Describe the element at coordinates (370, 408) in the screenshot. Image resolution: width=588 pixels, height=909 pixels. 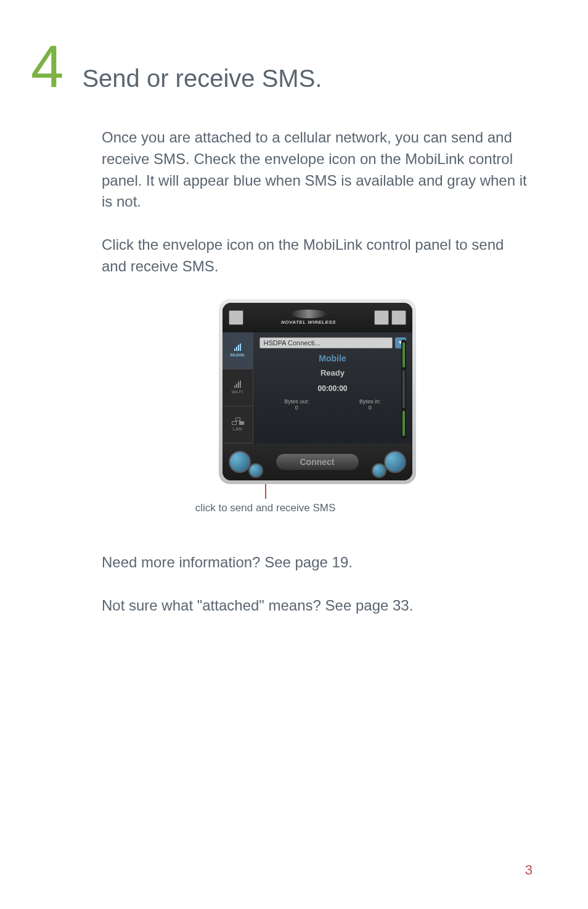
I see `bytes-in-value: 0` at that location.